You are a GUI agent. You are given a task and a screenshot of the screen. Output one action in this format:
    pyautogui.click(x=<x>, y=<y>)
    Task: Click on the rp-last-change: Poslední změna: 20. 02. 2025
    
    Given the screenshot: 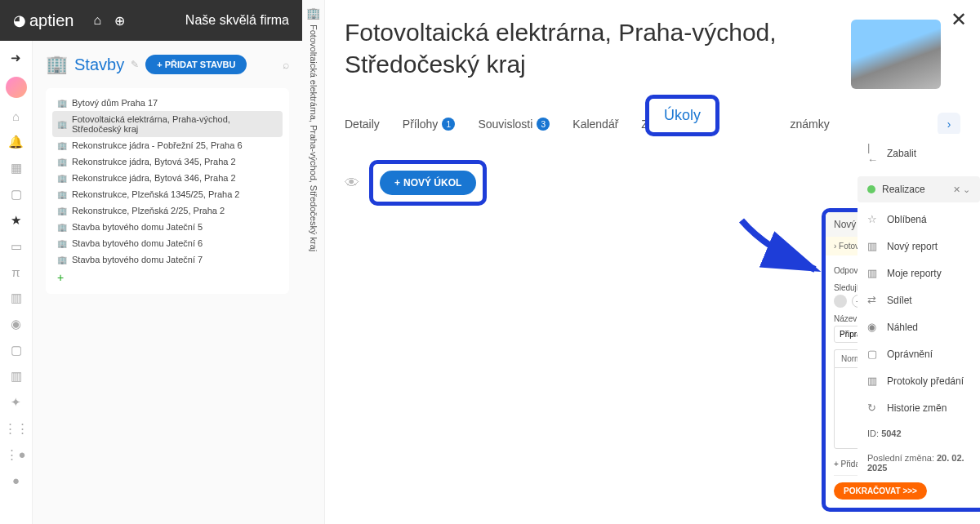 What is the action you would take?
    pyautogui.click(x=919, y=463)
    